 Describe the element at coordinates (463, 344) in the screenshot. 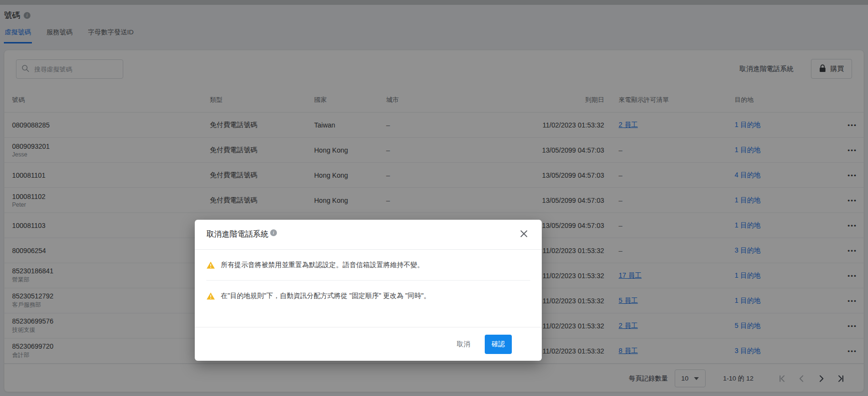

I see `cancel-button: 取消` at that location.